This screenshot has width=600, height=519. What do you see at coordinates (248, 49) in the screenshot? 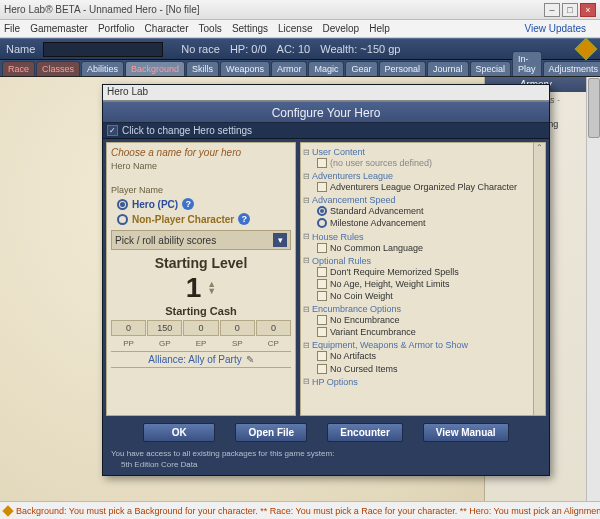
I see `hp-stat: HP: 0/0` at bounding box center [248, 49].